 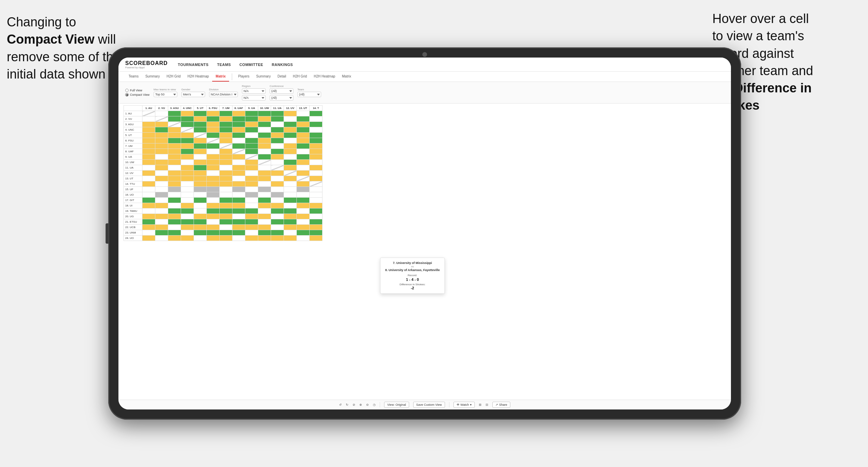 I want to click on region-select: N/A, so click(x=254, y=91).